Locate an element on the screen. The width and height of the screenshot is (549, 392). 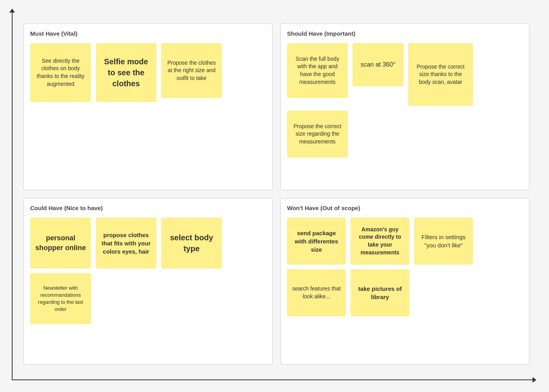
card-propose-correct-meas: Propose the correct size regarding the m… is located at coordinates (318, 134).